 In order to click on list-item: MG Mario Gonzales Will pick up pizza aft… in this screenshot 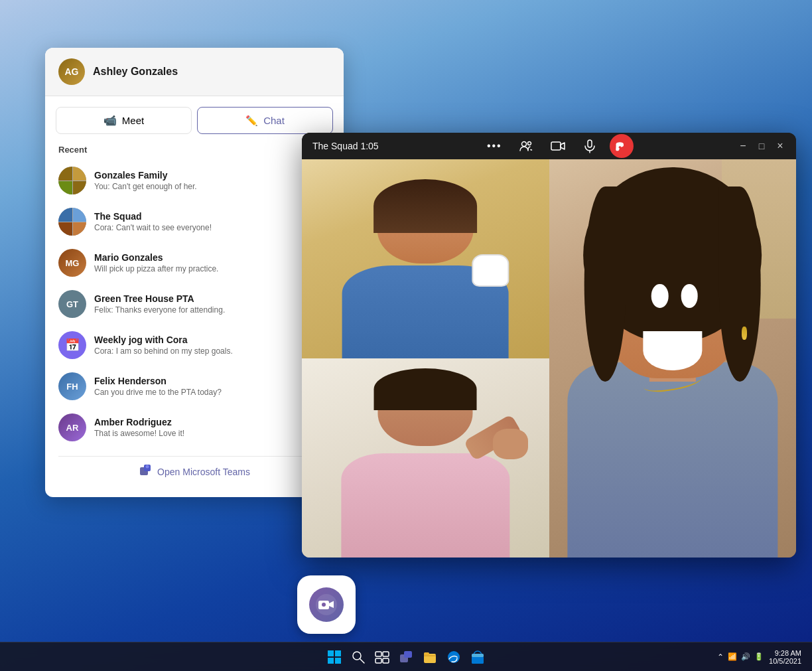, I will do `click(194, 263)`.